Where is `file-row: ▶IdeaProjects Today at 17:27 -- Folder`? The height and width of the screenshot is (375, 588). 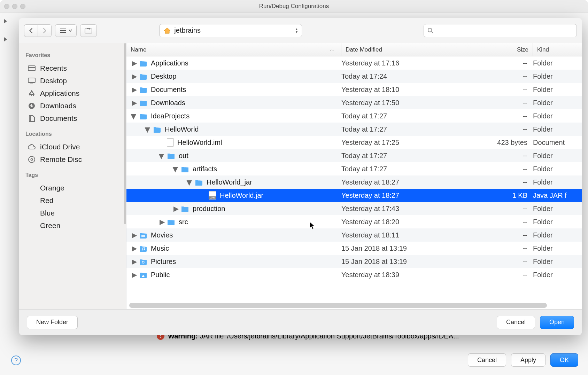 file-row: ▶IdeaProjects Today at 17:27 -- Folder is located at coordinates (354, 116).